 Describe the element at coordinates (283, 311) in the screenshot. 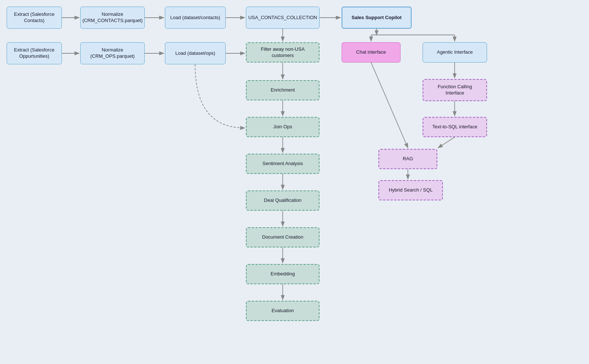

I see `evaluation-node: Evaluation` at that location.